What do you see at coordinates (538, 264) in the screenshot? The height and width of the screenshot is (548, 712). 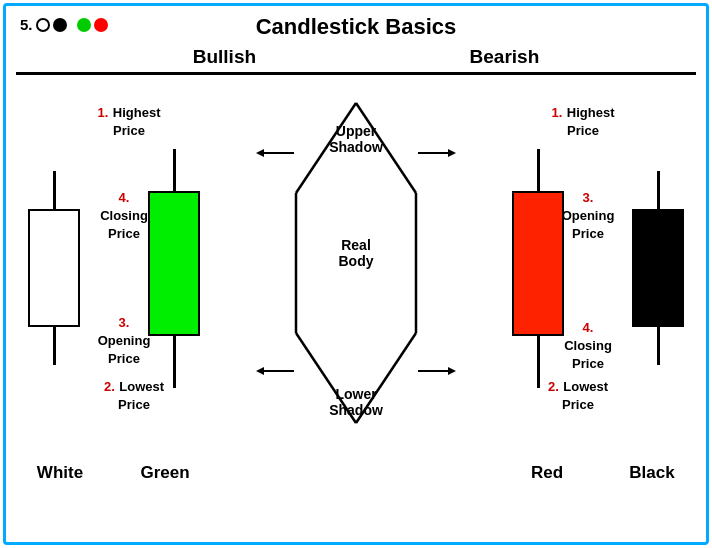 I see `red-body` at bounding box center [538, 264].